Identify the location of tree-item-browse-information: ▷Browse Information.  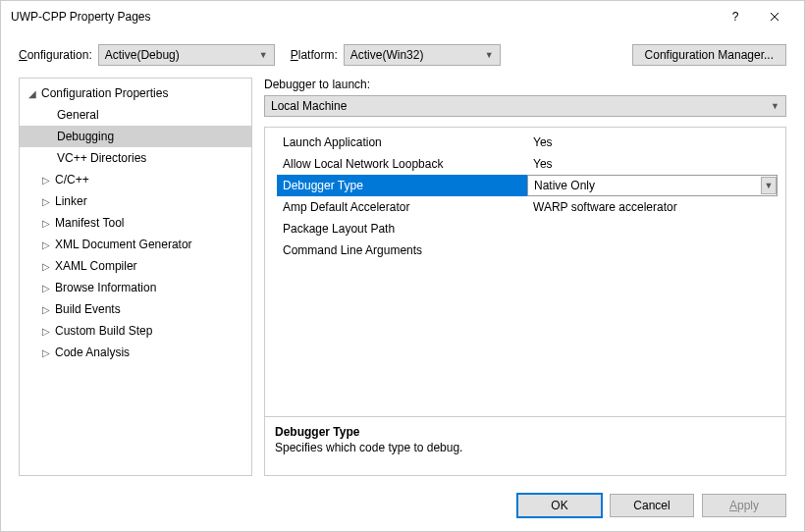
(135, 288).